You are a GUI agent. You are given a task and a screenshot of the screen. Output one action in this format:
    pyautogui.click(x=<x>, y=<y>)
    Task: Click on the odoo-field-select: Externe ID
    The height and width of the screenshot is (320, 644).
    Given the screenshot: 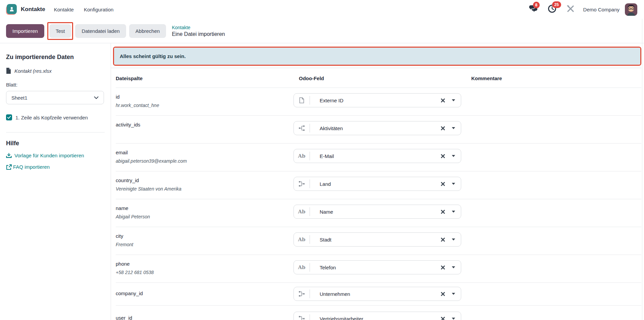 What is the action you would take?
    pyautogui.click(x=377, y=100)
    